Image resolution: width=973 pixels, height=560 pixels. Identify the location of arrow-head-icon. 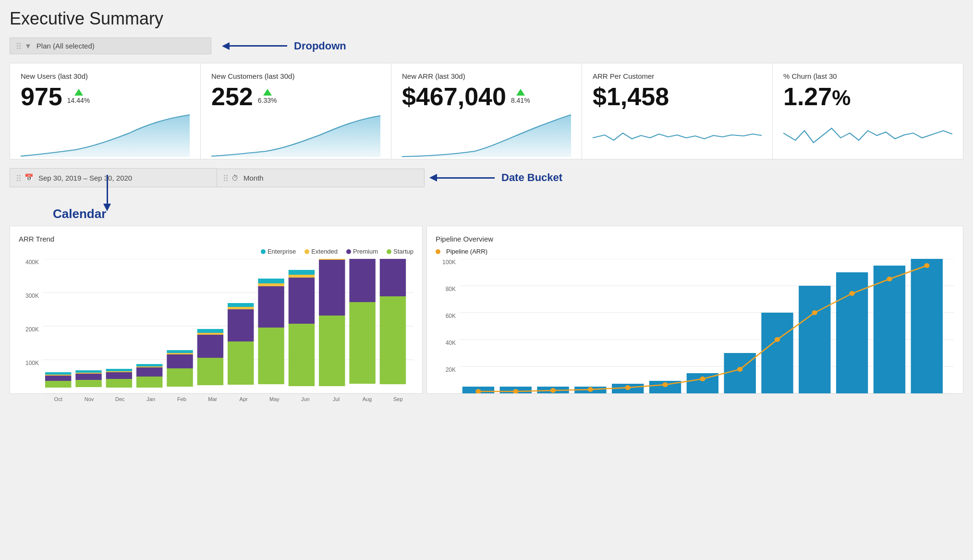
(226, 46).